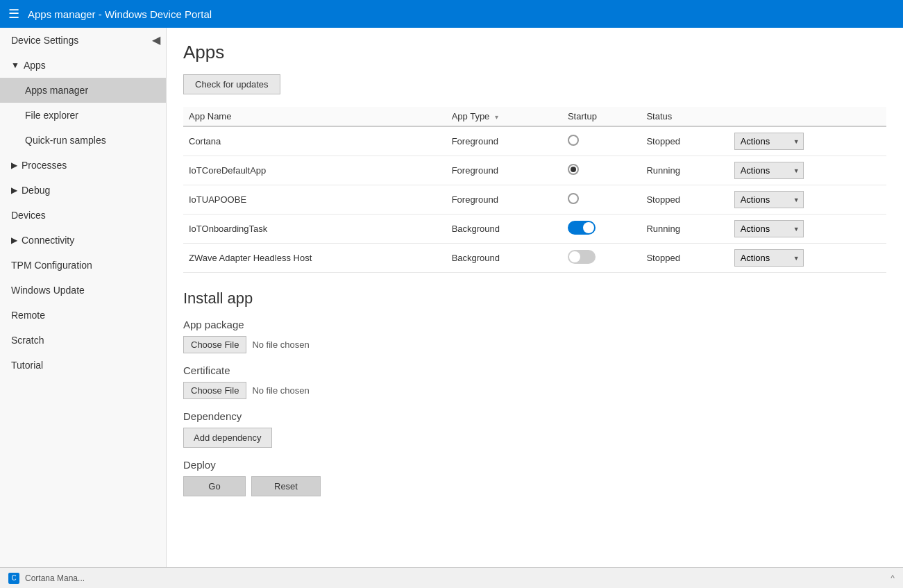 Image resolution: width=903 pixels, height=588 pixels. I want to click on hamburger-icon: ☰, so click(14, 14).